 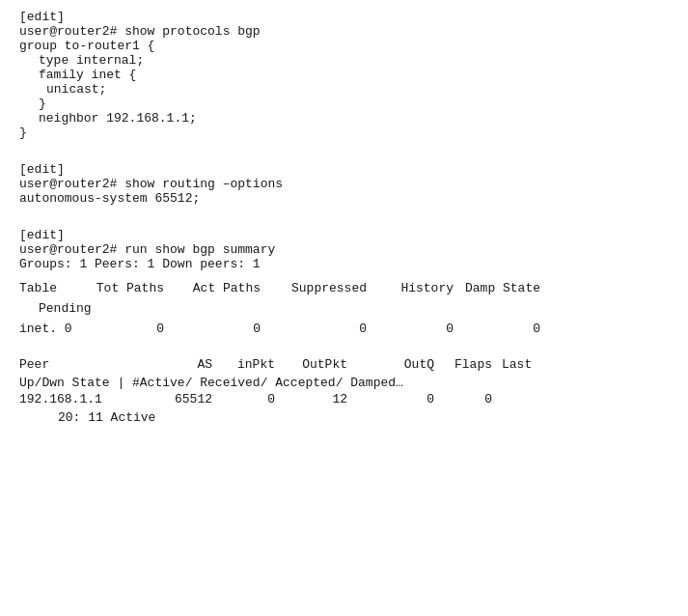 What do you see at coordinates (344, 183) in the screenshot?
I see `section-routing-options: [edit] user@router2# show routing –optio…` at bounding box center [344, 183].